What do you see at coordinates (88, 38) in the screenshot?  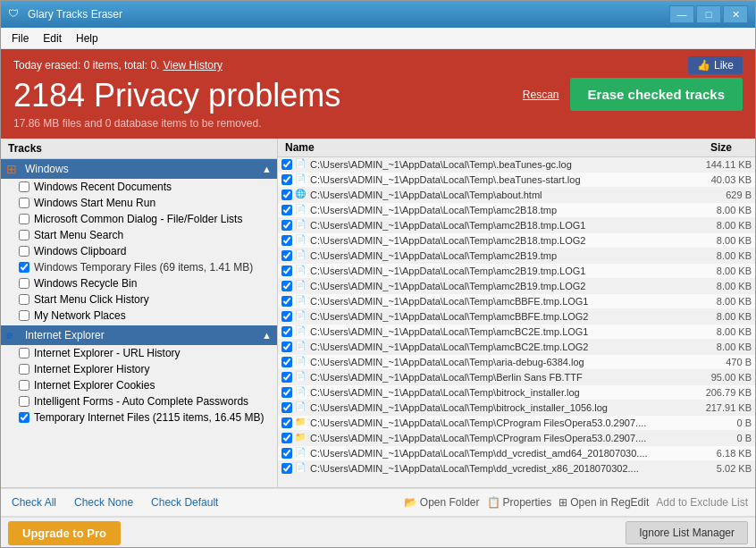 I see `menu-help: Help` at bounding box center [88, 38].